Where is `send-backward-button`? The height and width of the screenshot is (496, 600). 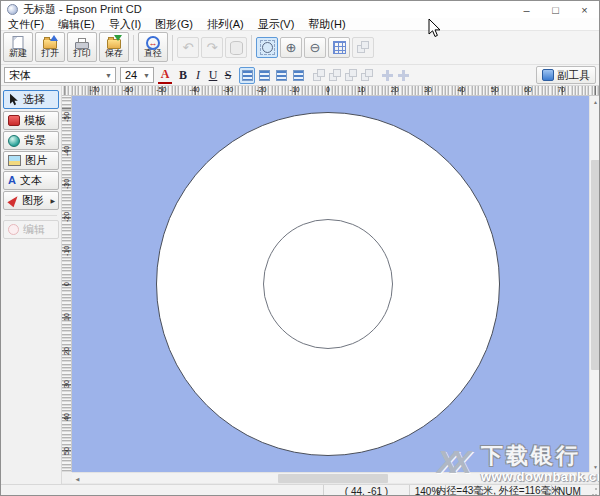
send-backward-button is located at coordinates (367, 76).